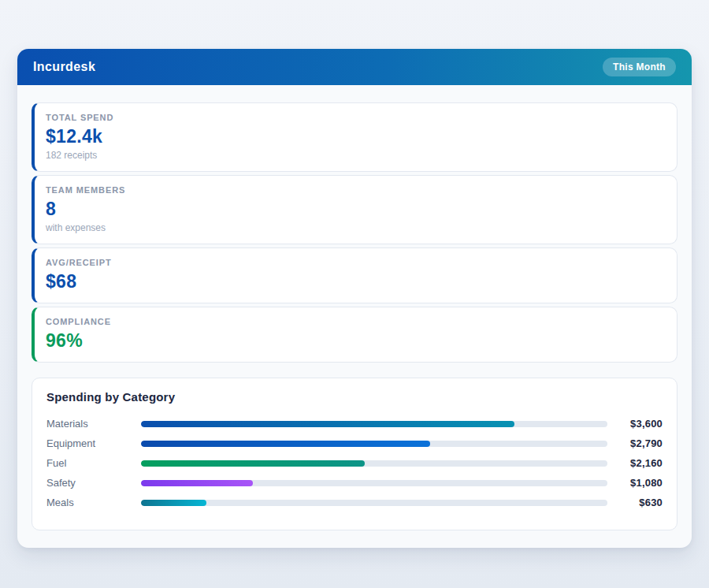 The width and height of the screenshot is (709, 588). What do you see at coordinates (94, 482) in the screenshot?
I see `chart-category-label: Safety` at bounding box center [94, 482].